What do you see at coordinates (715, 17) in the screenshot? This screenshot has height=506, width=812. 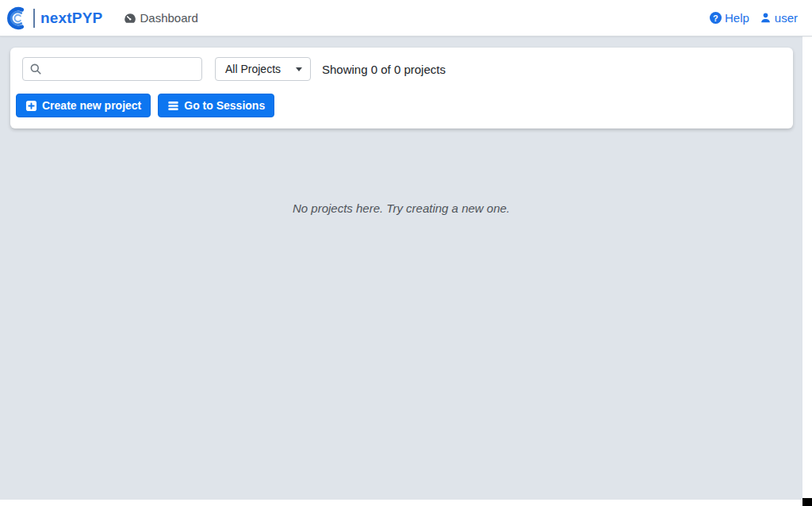 I see `question-circle-icon: ?` at bounding box center [715, 17].